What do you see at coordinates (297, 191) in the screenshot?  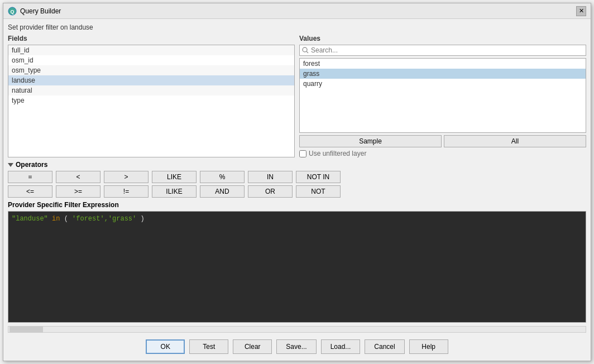 I see `operators-row-2: <= >= != ILIKE AND OR NOT` at bounding box center [297, 191].